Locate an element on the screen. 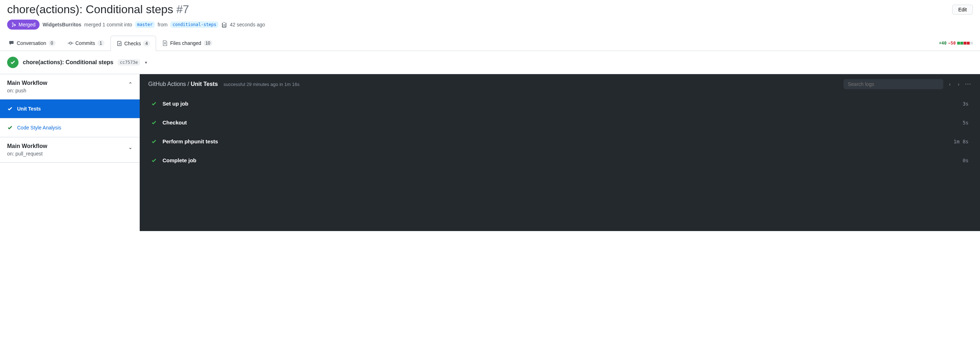  base-branch: master is located at coordinates (145, 24).